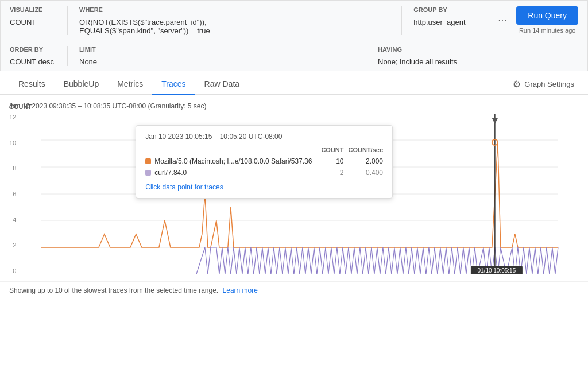 Image resolution: width=588 pixels, height=384 pixels. I want to click on visualize-label: VISUALIZE, so click(33, 11).